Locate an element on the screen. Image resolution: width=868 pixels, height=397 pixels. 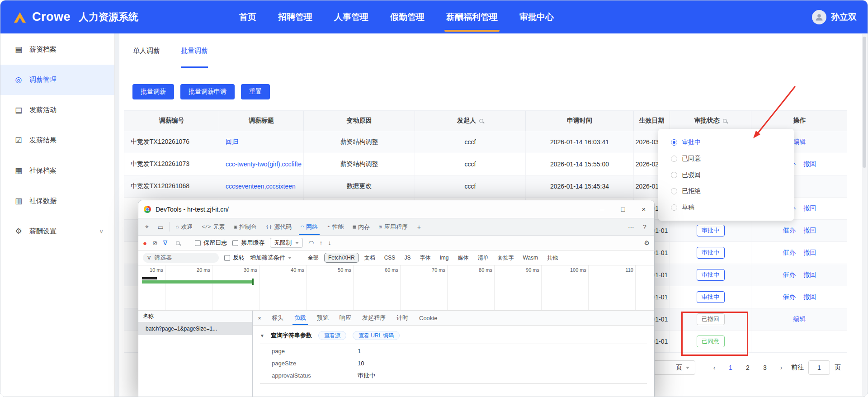
chip-all: 全部 is located at coordinates (313, 258).